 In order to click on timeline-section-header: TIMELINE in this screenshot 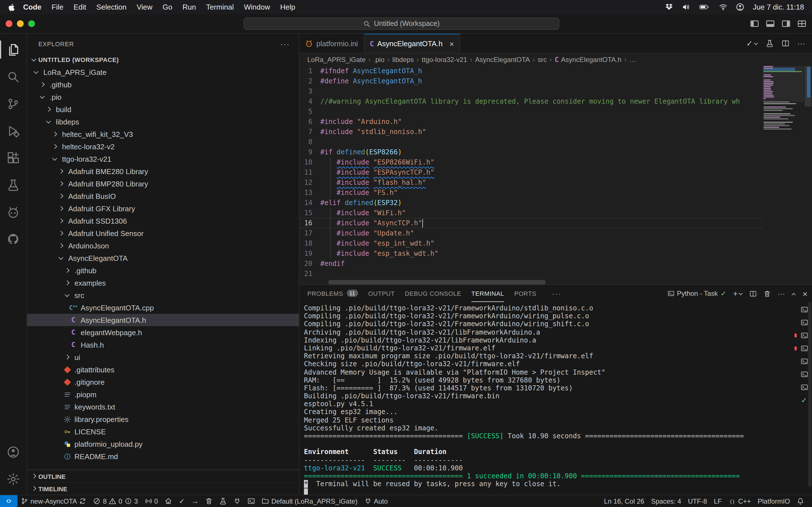, I will do `click(163, 488)`.